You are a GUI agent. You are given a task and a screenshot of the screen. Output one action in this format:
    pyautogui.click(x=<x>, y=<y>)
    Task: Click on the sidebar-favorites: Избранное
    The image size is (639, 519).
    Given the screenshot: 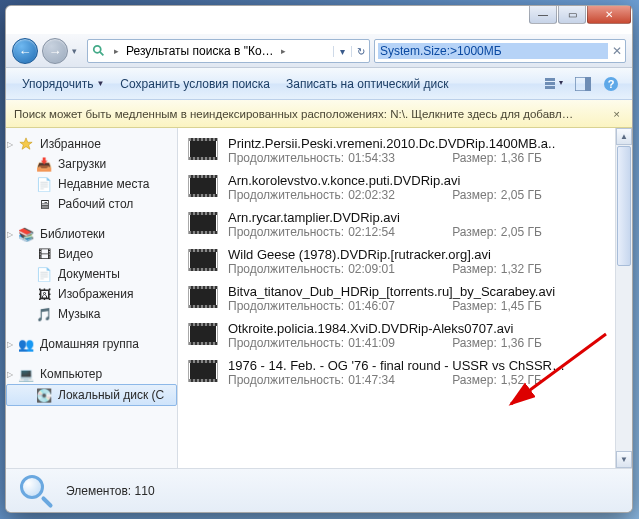 What is the action you would take?
    pyautogui.click(x=92, y=144)
    